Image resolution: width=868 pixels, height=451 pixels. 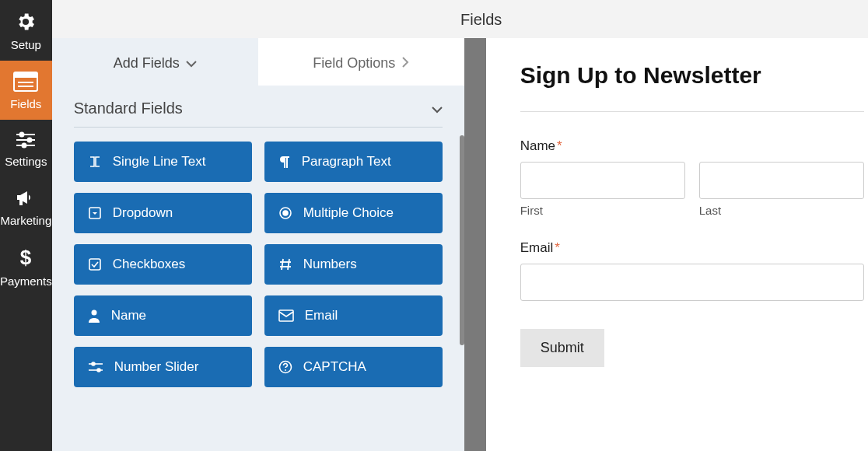 I want to click on text-cursor-icon, so click(x=95, y=162).